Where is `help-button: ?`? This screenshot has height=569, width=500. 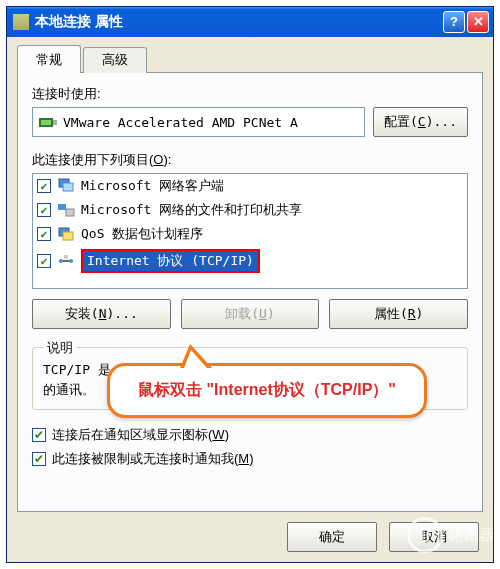
help-button: ? is located at coordinates (454, 22).